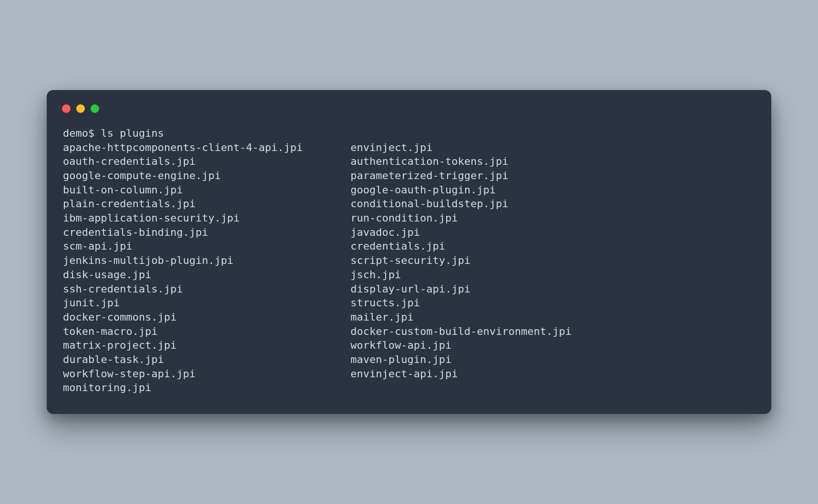  Describe the element at coordinates (461, 317) in the screenshot. I see `list-item: mailer.jpi` at that location.